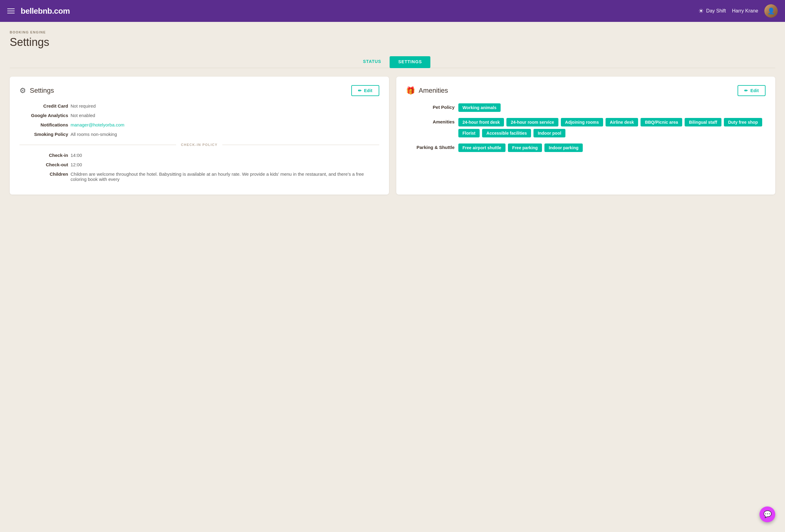 The height and width of the screenshot is (532, 785). Describe the element at coordinates (225, 115) in the screenshot. I see `google-analytics-value: Not enabled` at that location.